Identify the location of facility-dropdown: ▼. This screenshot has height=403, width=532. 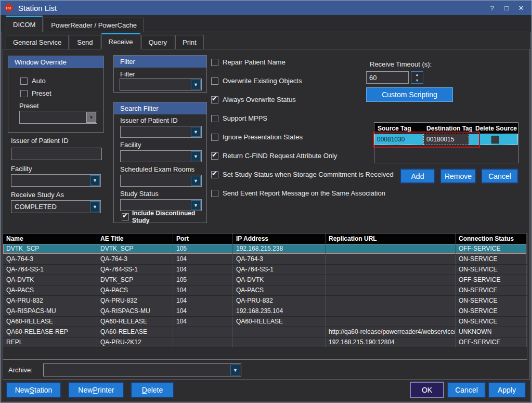
(56, 180).